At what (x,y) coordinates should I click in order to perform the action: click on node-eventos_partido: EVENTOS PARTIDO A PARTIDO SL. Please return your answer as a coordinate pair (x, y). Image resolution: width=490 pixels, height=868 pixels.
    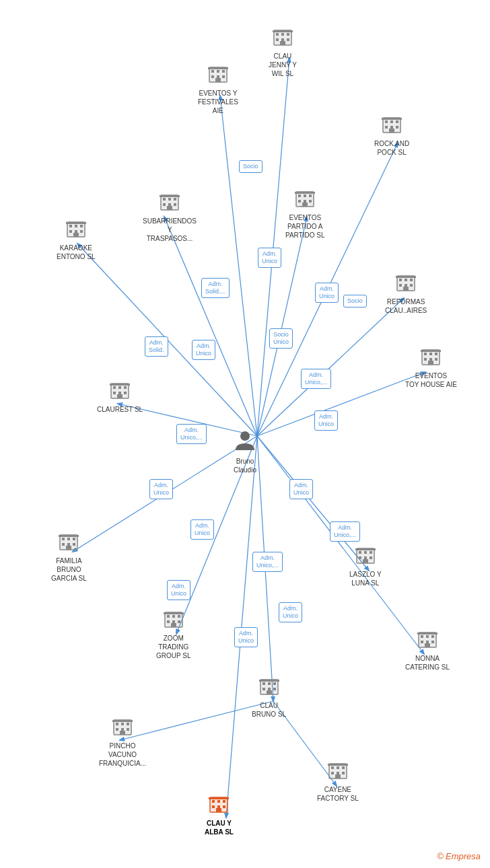
    Looking at the image, I should click on (306, 214).